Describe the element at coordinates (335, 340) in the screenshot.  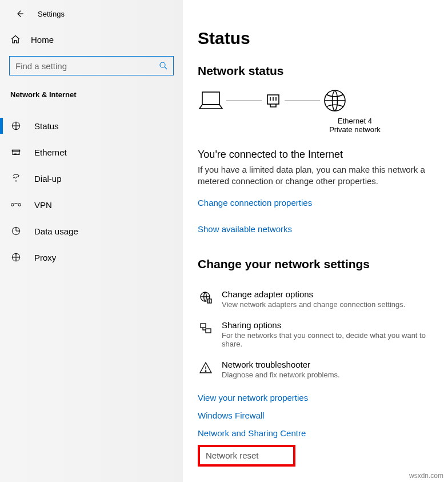
I see `setting-desc: For the networks that you connect to, de…` at that location.